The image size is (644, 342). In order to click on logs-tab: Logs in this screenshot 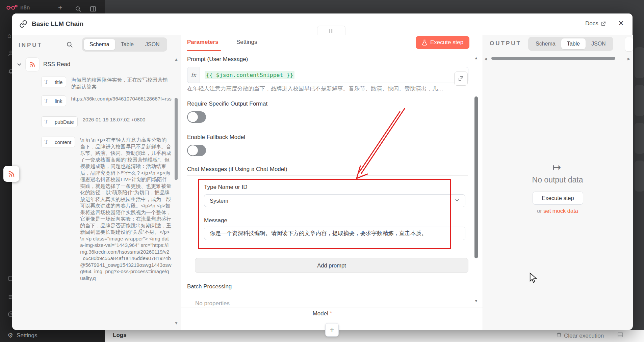, I will do `click(120, 335)`.